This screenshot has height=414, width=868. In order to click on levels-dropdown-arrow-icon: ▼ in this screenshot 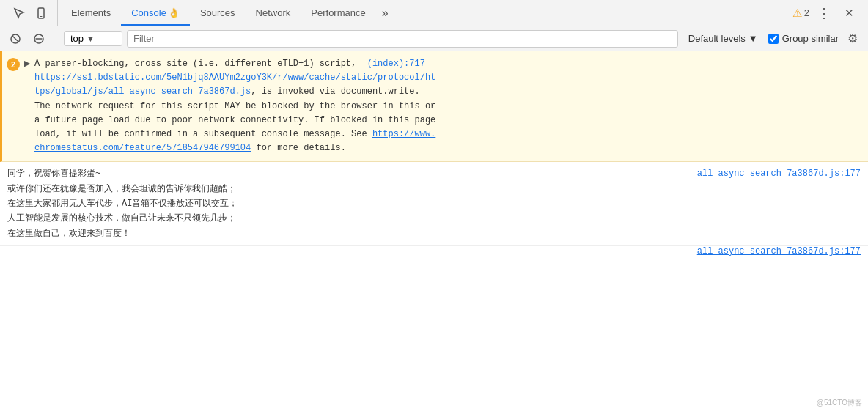, I will do `click(754, 38)`.